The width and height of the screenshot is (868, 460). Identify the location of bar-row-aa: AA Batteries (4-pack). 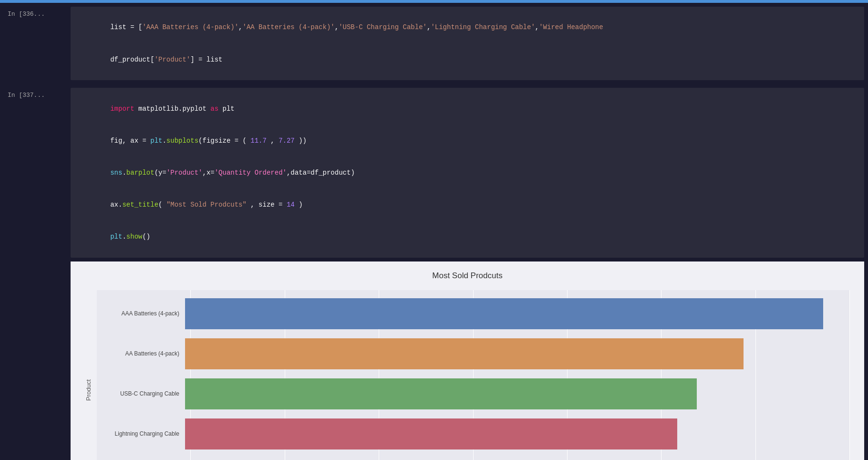
(473, 354).